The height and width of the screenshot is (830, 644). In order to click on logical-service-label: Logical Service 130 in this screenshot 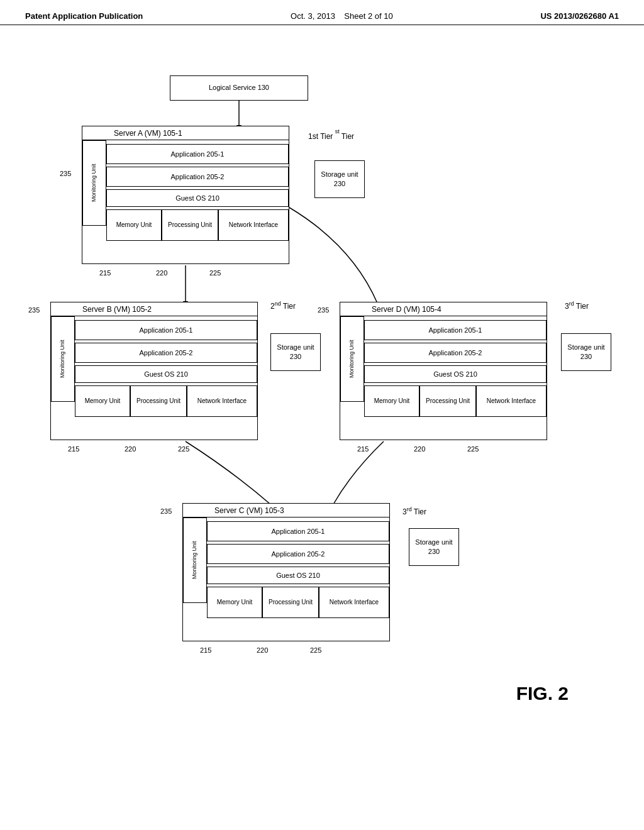, I will do `click(239, 88)`.